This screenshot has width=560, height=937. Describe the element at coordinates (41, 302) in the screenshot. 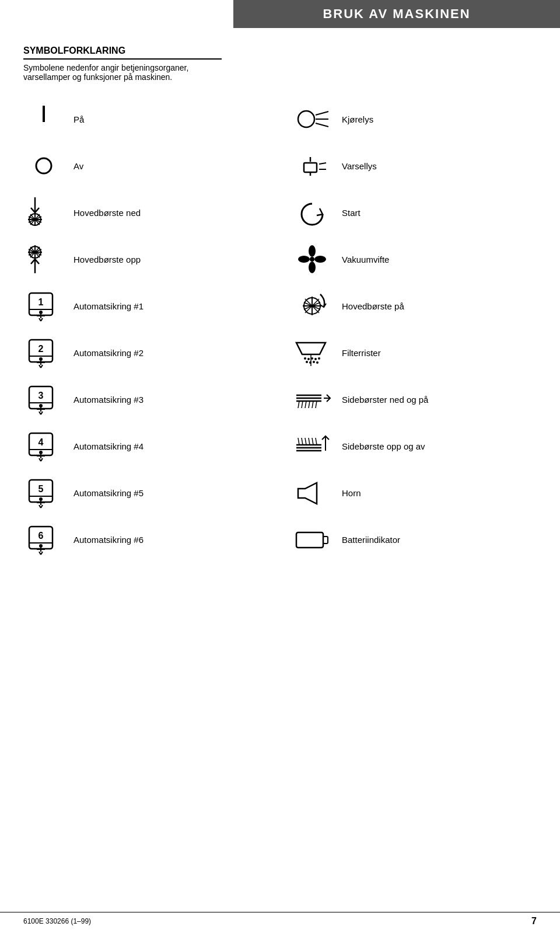

I see `svg-text: 1` at that location.